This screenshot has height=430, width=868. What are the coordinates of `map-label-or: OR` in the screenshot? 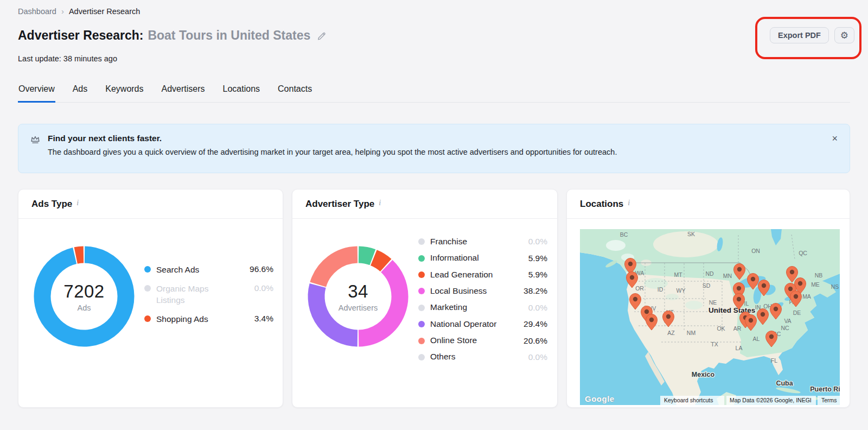 It's located at (640, 288).